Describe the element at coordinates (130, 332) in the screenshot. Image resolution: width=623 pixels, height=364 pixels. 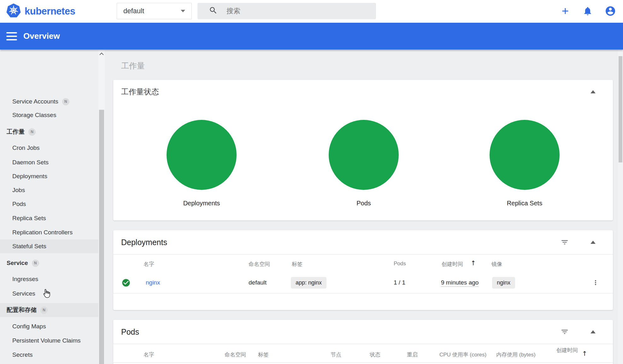
I see `pods-card-title: Pods` at that location.